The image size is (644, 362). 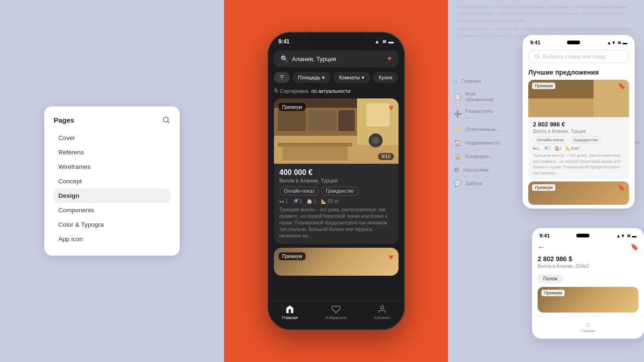 I want to click on page-item-wireframes: Wireframes, so click(x=112, y=167).